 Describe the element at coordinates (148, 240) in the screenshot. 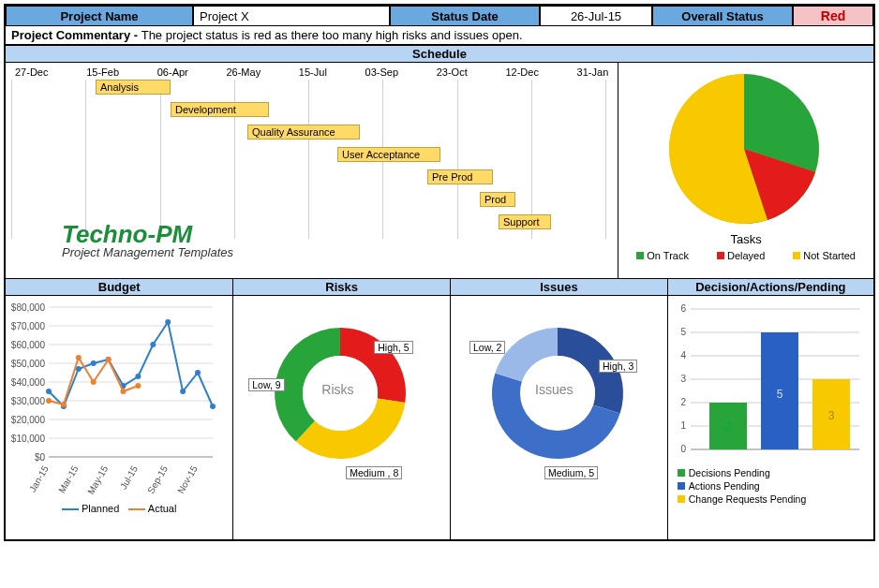

I see `techno-pm-logo: Techno-PM Project Management Templates` at that location.